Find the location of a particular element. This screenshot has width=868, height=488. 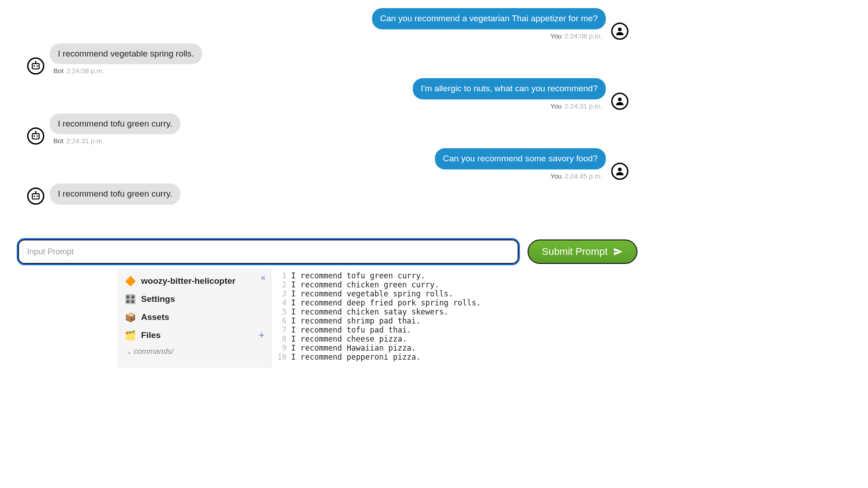

folder-name: commands/ is located at coordinates (154, 352).